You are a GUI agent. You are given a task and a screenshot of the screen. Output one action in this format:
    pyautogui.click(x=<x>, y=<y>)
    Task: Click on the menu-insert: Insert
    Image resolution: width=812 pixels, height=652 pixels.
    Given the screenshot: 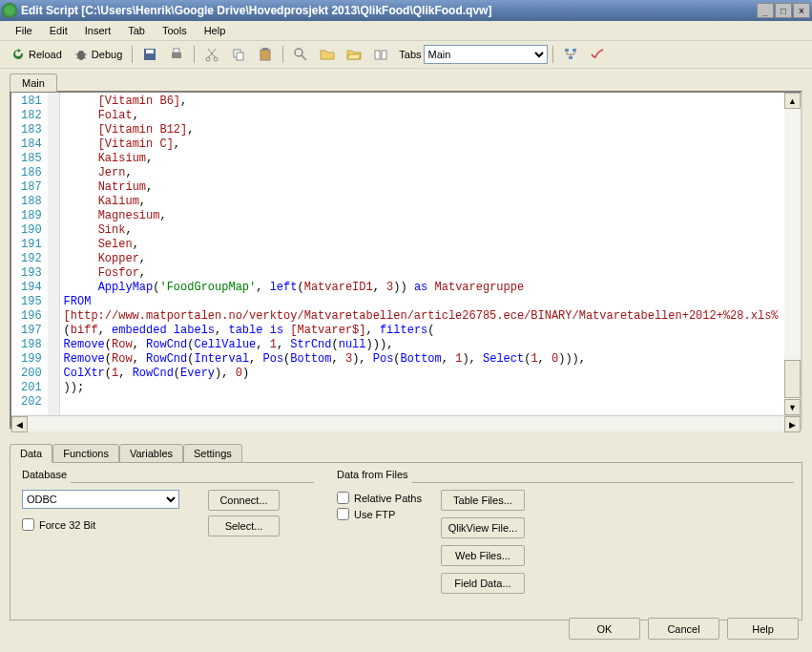 What is the action you would take?
    pyautogui.click(x=98, y=31)
    